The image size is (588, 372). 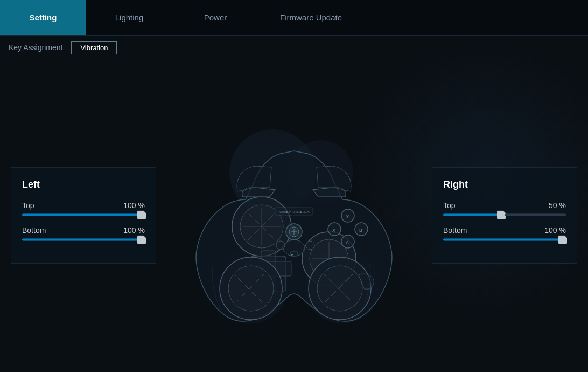 I want to click on svg-text: B, so click(x=361, y=230).